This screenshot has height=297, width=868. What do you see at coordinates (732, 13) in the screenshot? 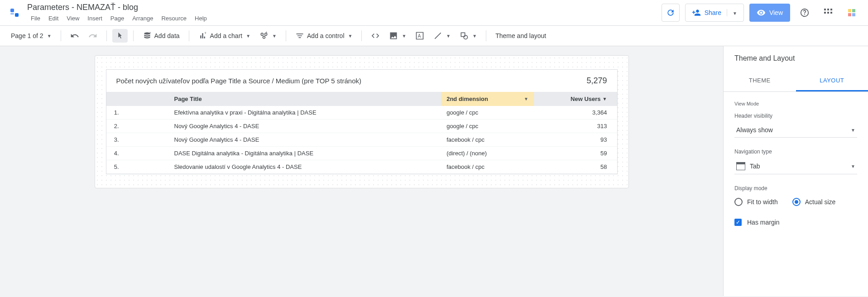
I see `share-dropdown: ▼` at bounding box center [732, 13].